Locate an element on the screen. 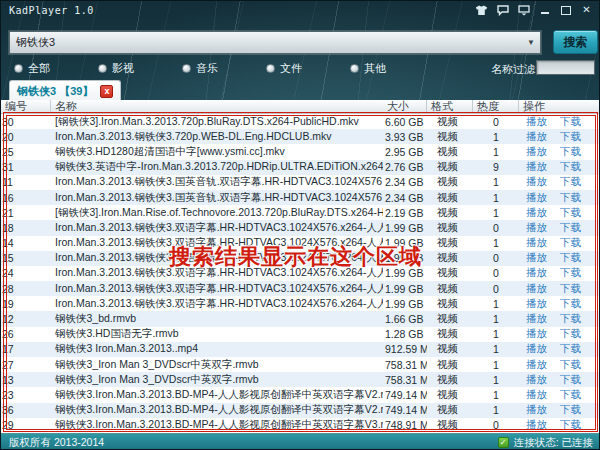 This screenshot has height=450, width=600. header-heat: 热度 is located at coordinates (496, 106).